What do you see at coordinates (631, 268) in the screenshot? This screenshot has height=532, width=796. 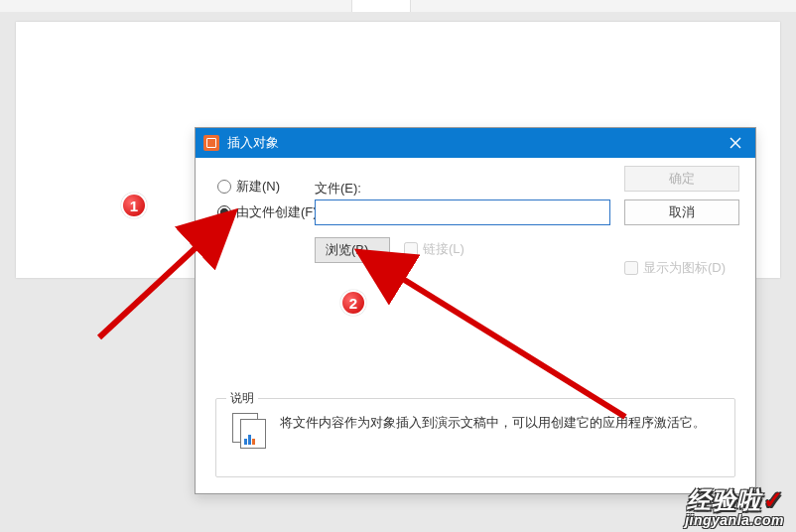 I see `show-as-icon-checkbox-input` at bounding box center [631, 268].